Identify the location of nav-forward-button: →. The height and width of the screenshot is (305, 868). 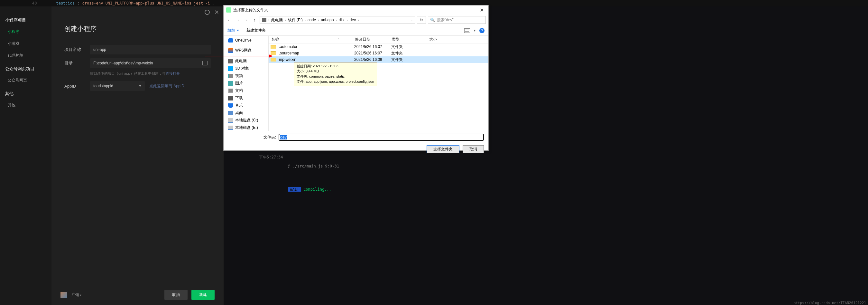
(238, 20).